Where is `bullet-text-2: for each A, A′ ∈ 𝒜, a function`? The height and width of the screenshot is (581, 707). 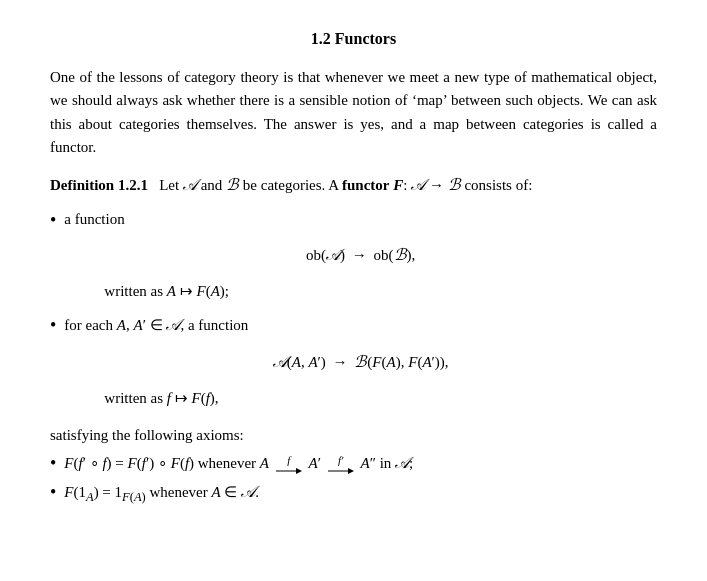 bullet-text-2: for each A, A′ ∈ 𝒜, a function is located at coordinates (156, 325).